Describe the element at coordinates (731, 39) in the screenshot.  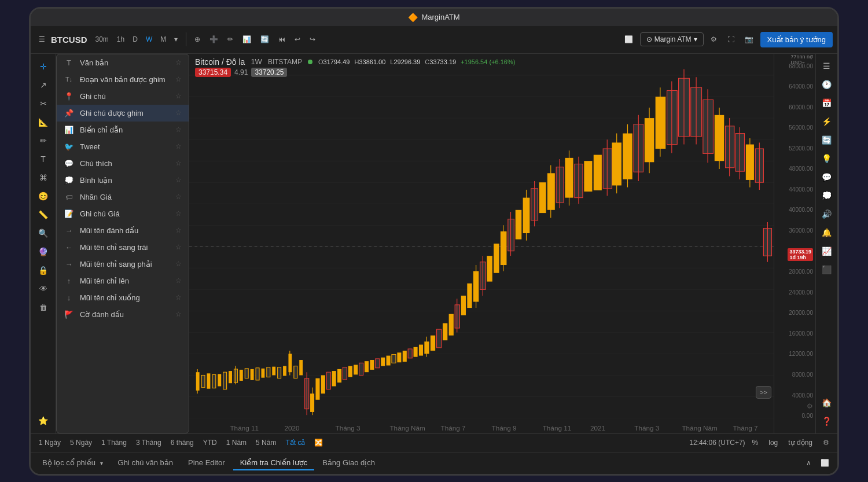
I see `expand-btn: ⛶` at that location.